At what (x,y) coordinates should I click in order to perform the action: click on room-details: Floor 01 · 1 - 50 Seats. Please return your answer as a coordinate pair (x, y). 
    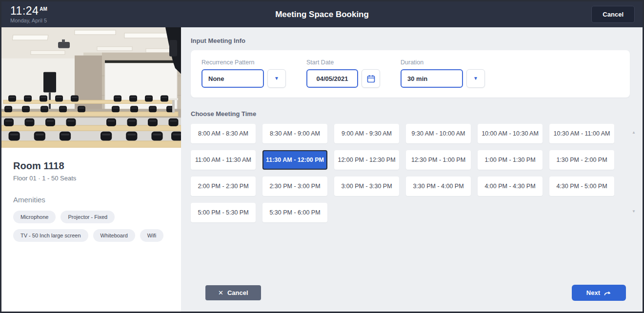
    Looking at the image, I should click on (91, 178).